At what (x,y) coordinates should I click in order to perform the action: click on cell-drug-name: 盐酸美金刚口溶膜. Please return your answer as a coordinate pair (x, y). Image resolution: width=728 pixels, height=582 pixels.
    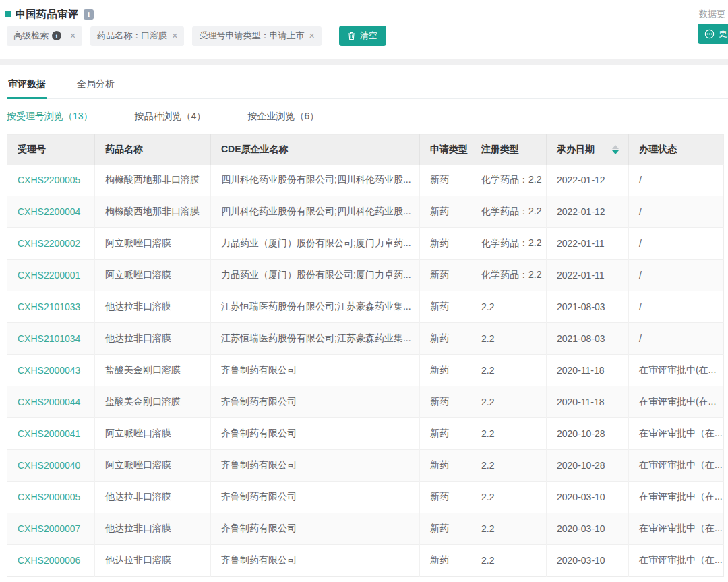
    Looking at the image, I should click on (153, 371).